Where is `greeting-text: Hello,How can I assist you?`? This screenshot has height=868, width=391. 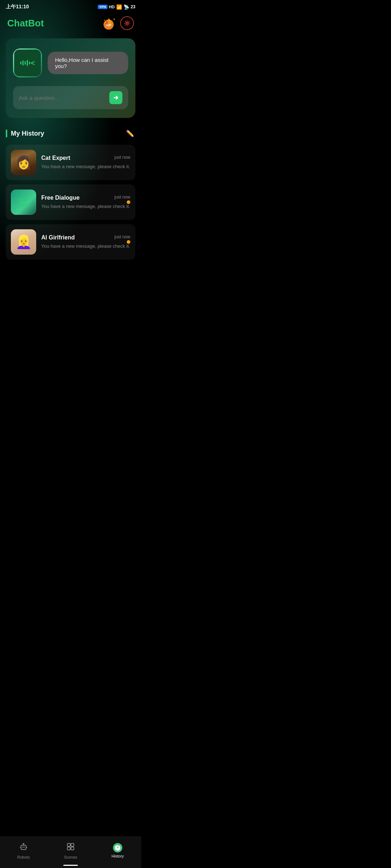 greeting-text: Hello,How can I assist you? is located at coordinates (82, 63).